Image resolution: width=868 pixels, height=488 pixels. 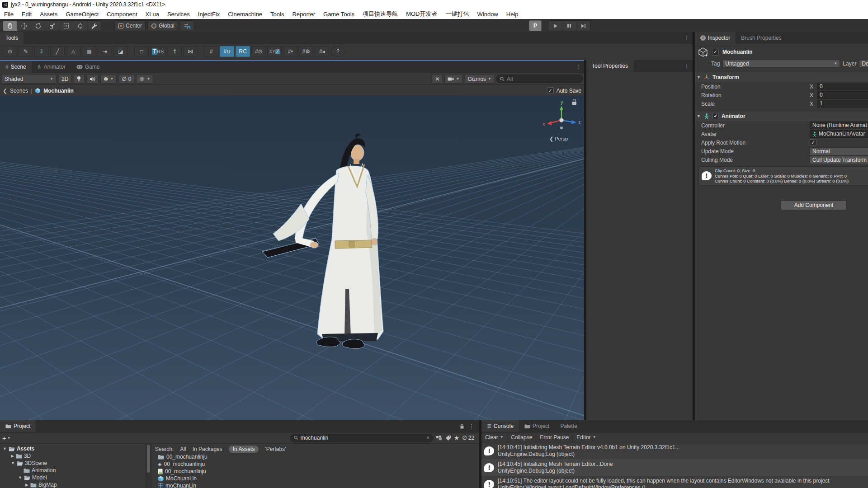 What do you see at coordinates (66, 26) in the screenshot?
I see `rect-tool-button` at bounding box center [66, 26].